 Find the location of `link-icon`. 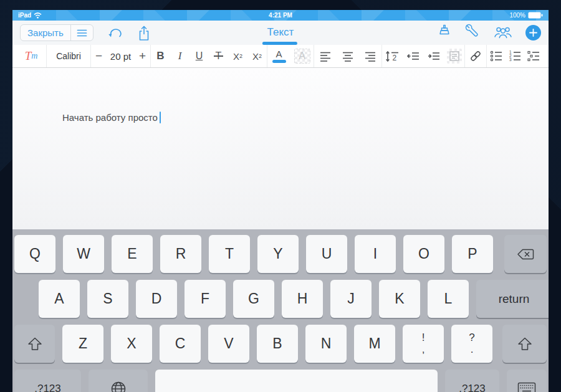

link-icon is located at coordinates (476, 56).